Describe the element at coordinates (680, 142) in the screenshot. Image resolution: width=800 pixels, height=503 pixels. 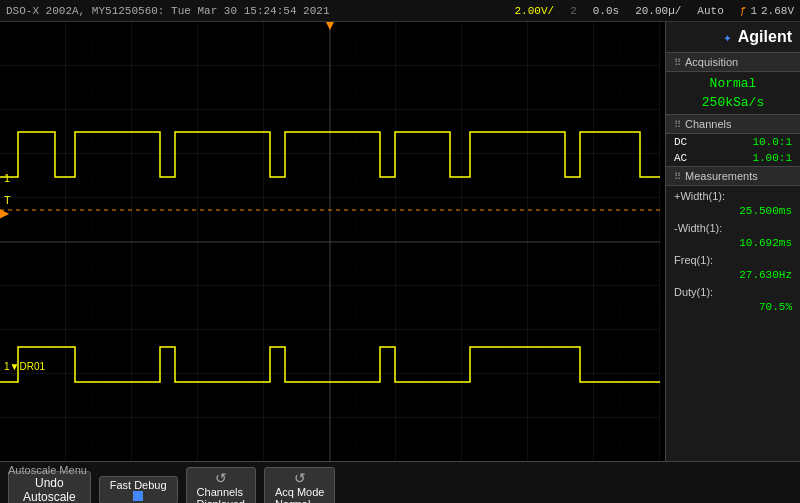
I see `dc-label: DC` at that location.